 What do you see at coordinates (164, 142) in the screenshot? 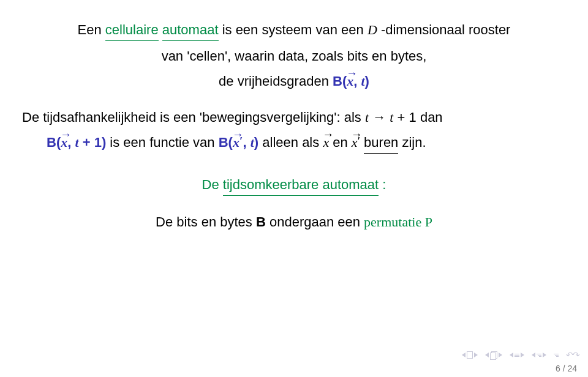
I see `text: is een functie van` at bounding box center [164, 142].